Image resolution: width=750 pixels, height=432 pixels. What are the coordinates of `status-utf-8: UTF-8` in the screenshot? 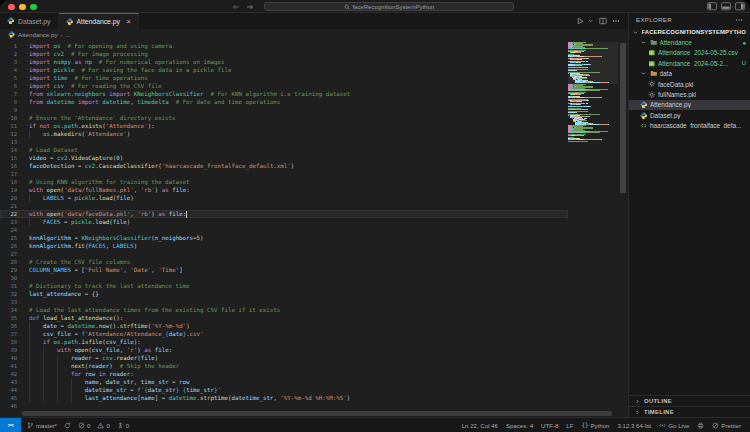 It's located at (550, 426).